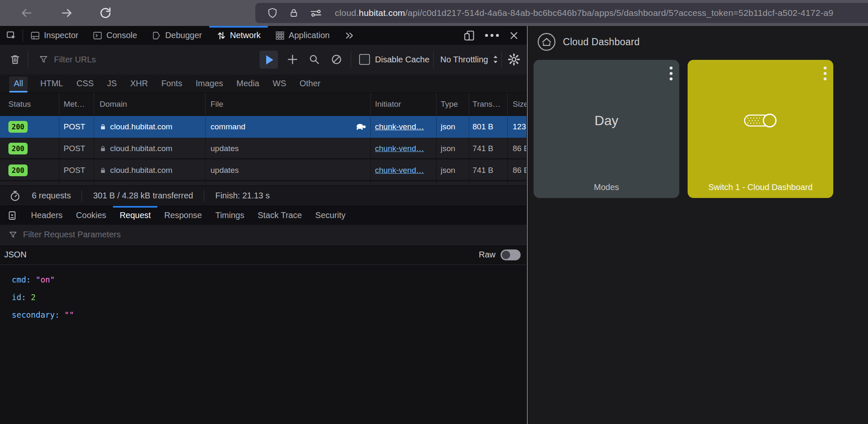  Describe the element at coordinates (51, 84) in the screenshot. I see `filter-tab-html: HTML` at that location.